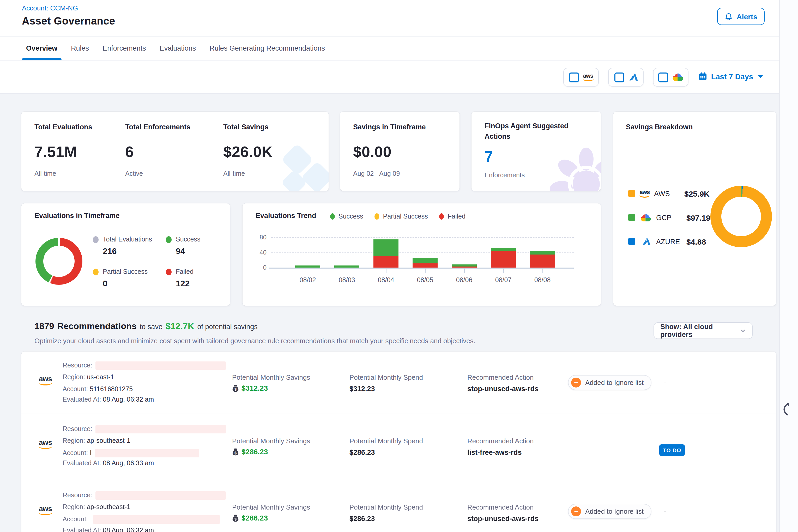 The height and width of the screenshot is (532, 798). Describe the element at coordinates (227, 327) in the screenshot. I see `savings-suffix: of potential savings` at that location.